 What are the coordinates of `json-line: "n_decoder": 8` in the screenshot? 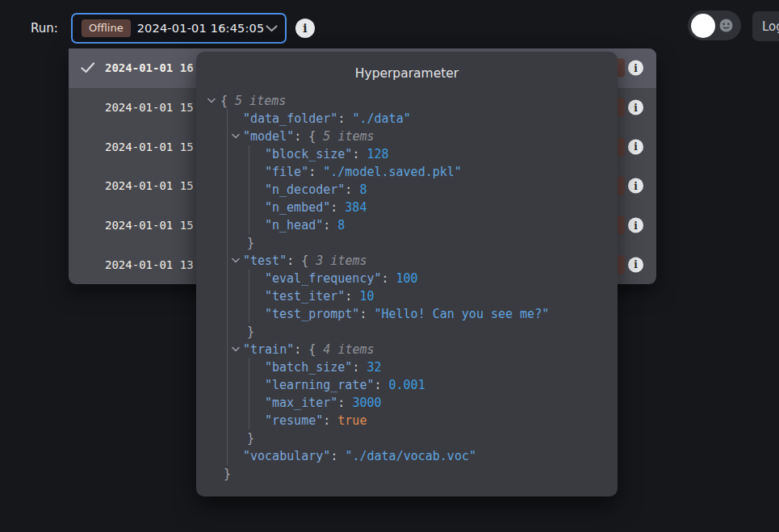 It's located at (433, 190).